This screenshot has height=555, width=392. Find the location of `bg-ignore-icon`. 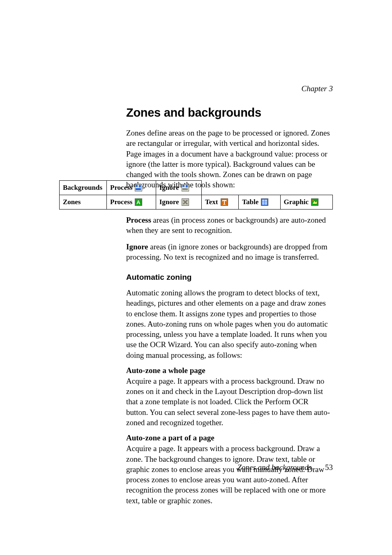

bg-ignore-icon is located at coordinates (185, 188).